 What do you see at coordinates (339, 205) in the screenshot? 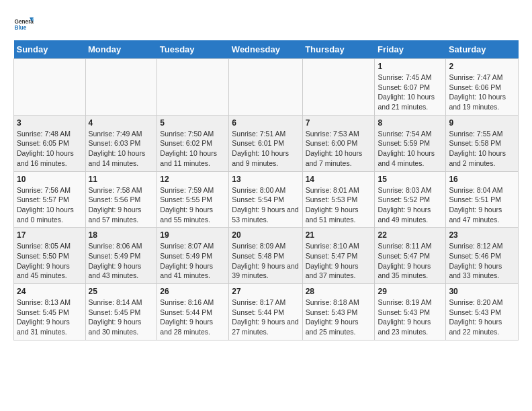
I see `day-info: Sunrise: 8:01 AMSunset: 5:53 PMDaylight:…` at bounding box center [339, 205].